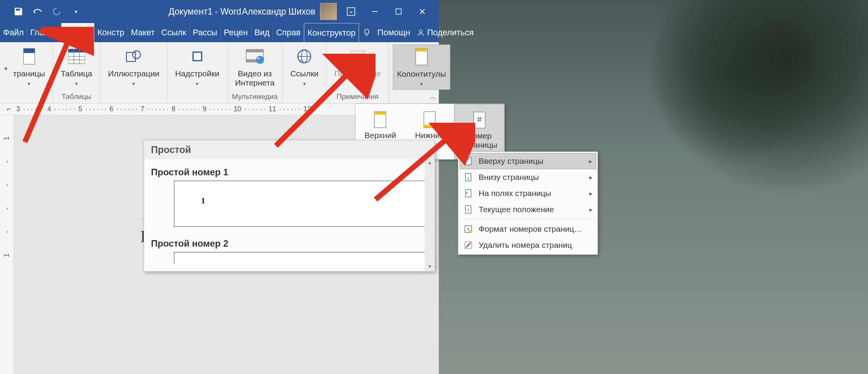 The height and width of the screenshot is (374, 868). What do you see at coordinates (430, 162) in the screenshot?
I see `scroll-up-icon: ▴` at bounding box center [430, 162].